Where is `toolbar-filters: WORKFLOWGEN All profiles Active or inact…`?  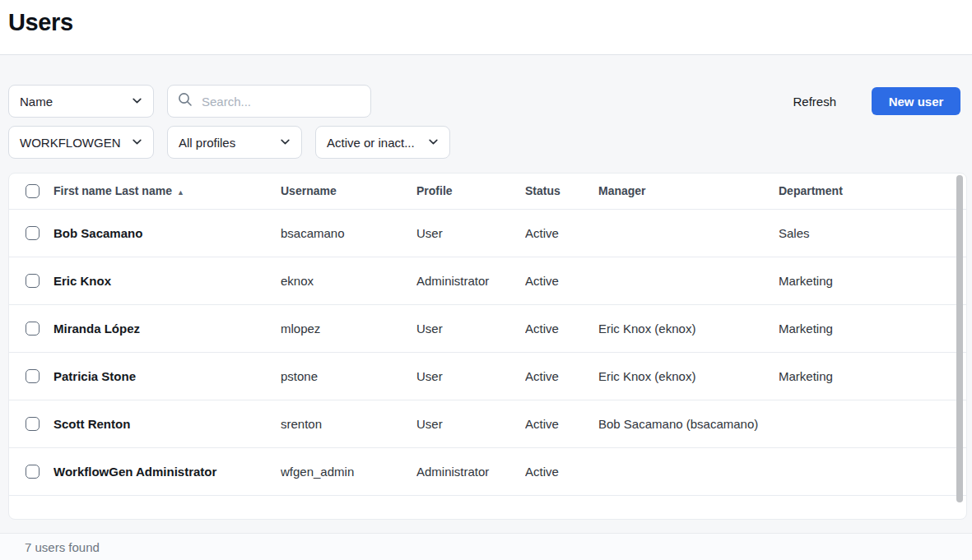 toolbar-filters: WORKFLOWGEN All profiles Active or inact… is located at coordinates (484, 142).